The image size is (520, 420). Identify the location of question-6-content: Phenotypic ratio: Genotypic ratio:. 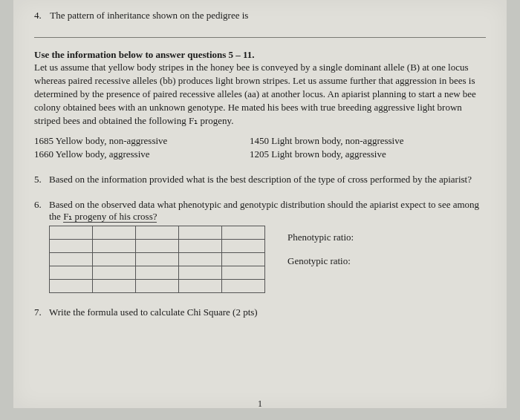
(267, 260).